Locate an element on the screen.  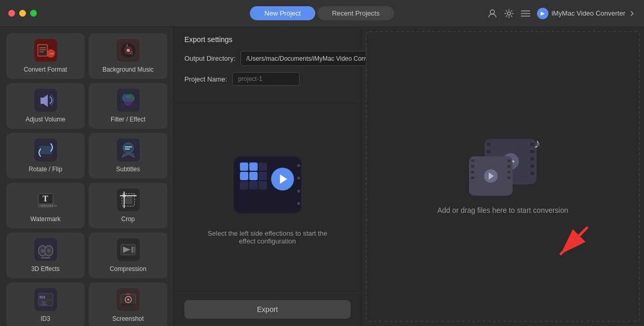
person-icon is located at coordinates (492, 13).